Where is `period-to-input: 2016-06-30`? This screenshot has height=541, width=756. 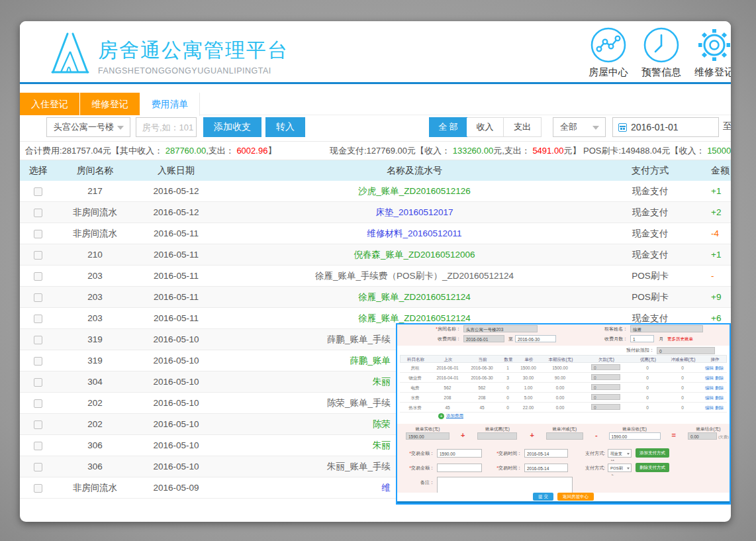
period-to-input: 2016-06-30 is located at coordinates (536, 339).